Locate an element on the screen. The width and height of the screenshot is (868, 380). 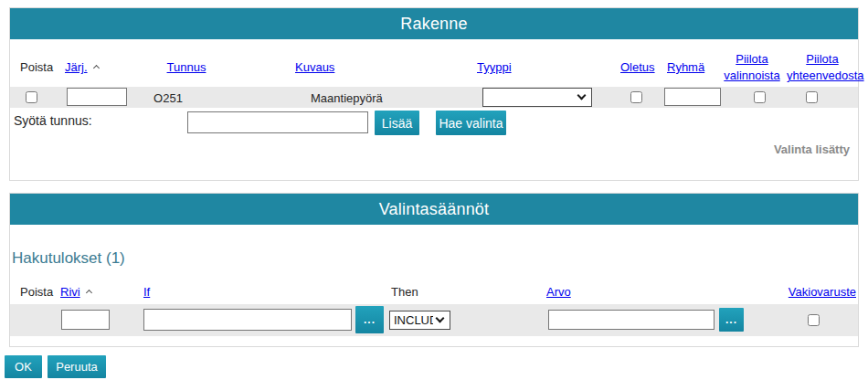
ok-button: OK is located at coordinates (24, 367).